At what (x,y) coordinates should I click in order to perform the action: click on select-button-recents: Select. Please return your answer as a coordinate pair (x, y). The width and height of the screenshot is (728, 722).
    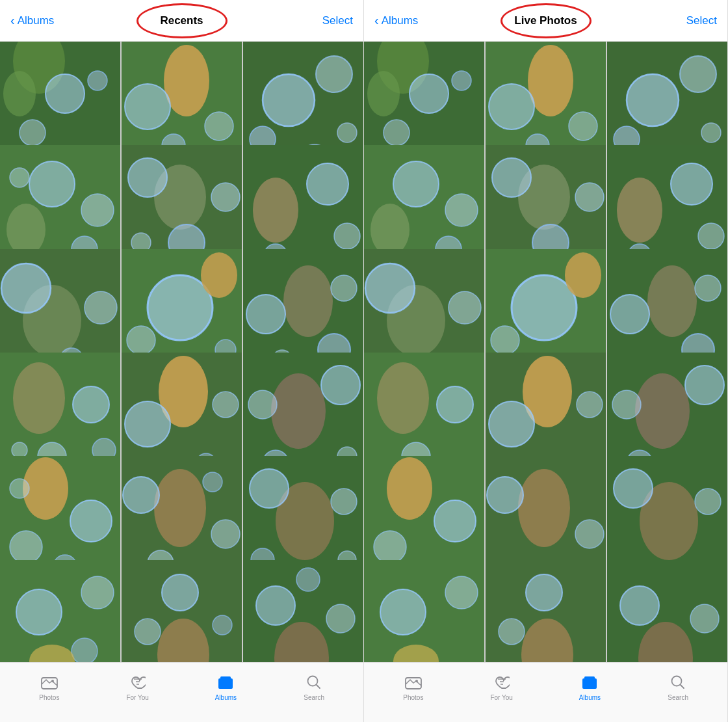
    Looking at the image, I should click on (338, 21).